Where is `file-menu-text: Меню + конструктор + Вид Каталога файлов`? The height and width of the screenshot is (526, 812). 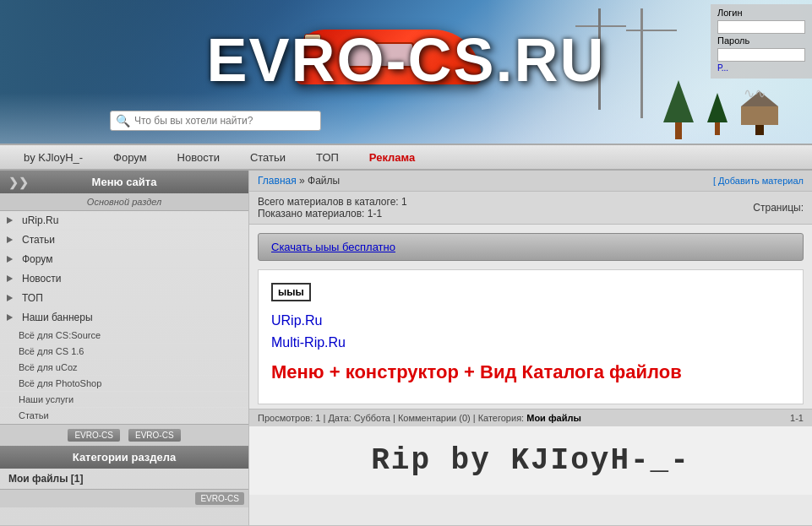
file-menu-text: Меню + конструктор + Вид Каталога файлов is located at coordinates (531, 372).